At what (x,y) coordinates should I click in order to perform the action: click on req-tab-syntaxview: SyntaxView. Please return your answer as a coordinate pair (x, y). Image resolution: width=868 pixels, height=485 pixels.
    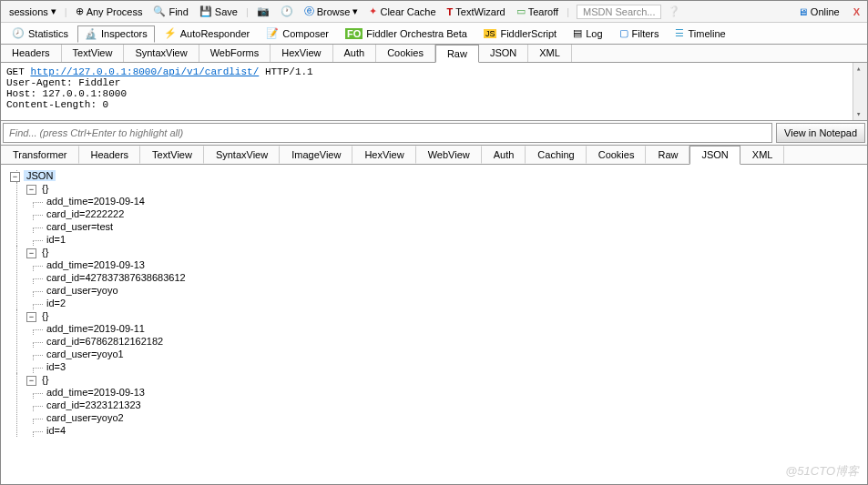
    Looking at the image, I should click on (161, 53).